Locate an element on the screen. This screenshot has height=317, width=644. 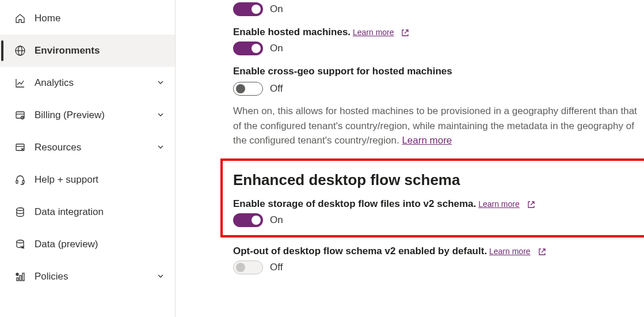
sidebar-item-label: Data integration is located at coordinates (100, 212).